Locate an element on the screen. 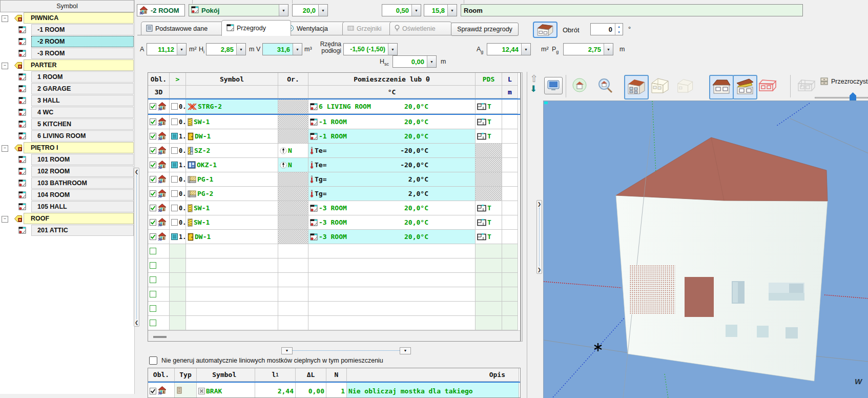 Image resolution: width=868 pixels, height=398 pixels. tree-group-PARTER: − PARTER is located at coordinates (67, 66).